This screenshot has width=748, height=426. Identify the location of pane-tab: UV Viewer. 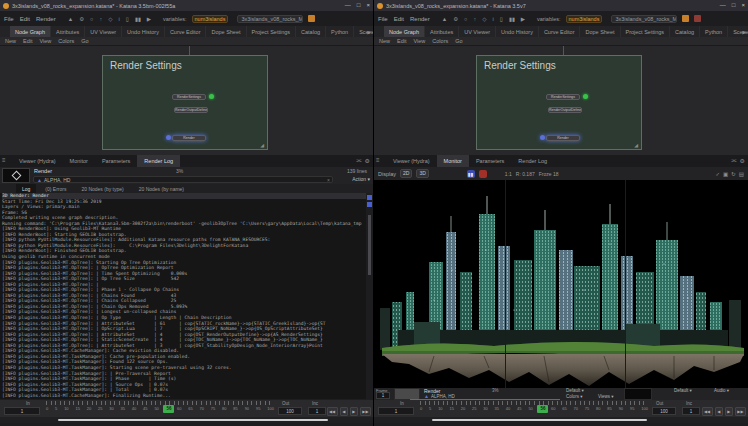
(104, 32).